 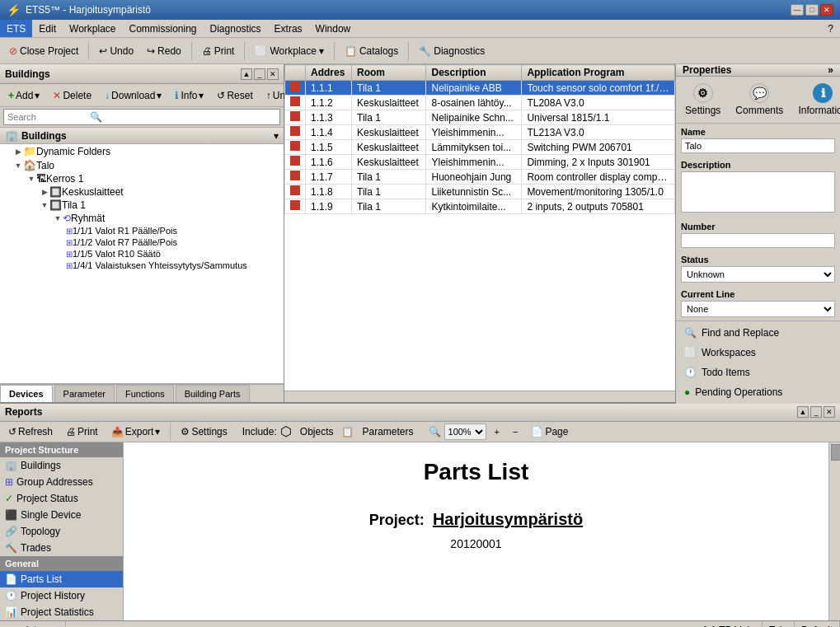 What do you see at coordinates (598, 147) in the screenshot?
I see `row-app: Switching PWM 206701` at bounding box center [598, 147].